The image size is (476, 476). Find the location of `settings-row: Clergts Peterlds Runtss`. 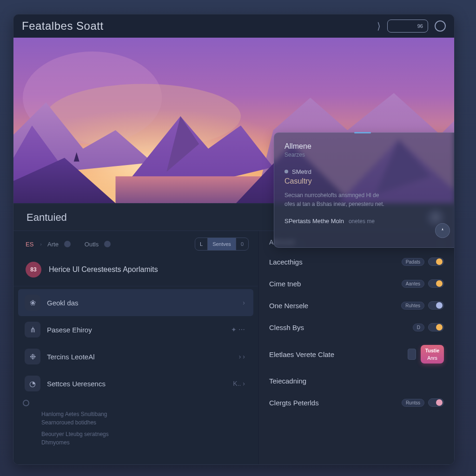

settings-row: Clergts Peterlds Runtss is located at coordinates (357, 403).